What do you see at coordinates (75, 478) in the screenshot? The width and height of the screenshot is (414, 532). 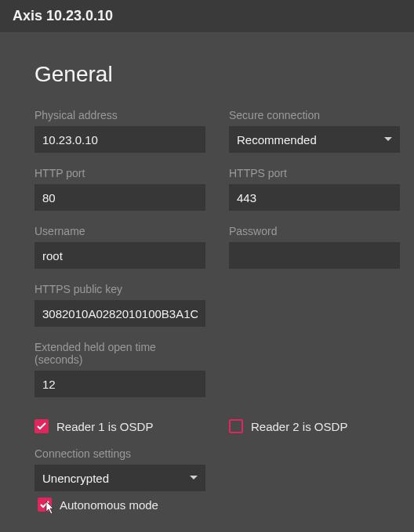 I see `select-connection-settings-value: Unencrypted` at bounding box center [75, 478].